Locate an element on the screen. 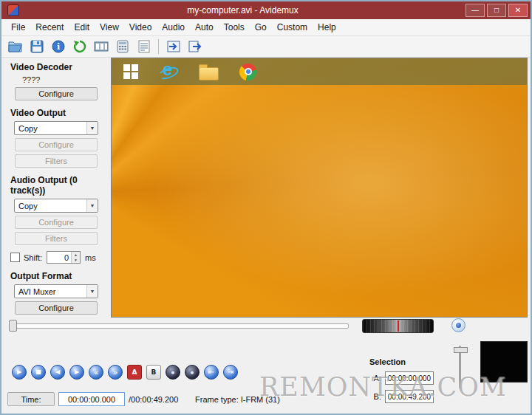  volume-handle is located at coordinates (461, 350).